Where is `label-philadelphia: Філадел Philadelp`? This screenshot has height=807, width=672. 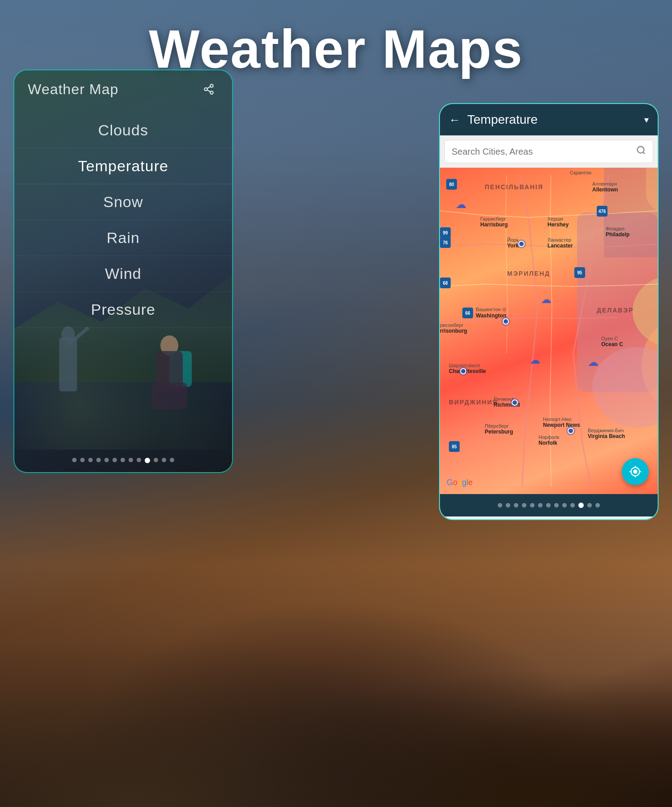 label-philadelphia: Філадел Philadelp is located at coordinates (617, 232).